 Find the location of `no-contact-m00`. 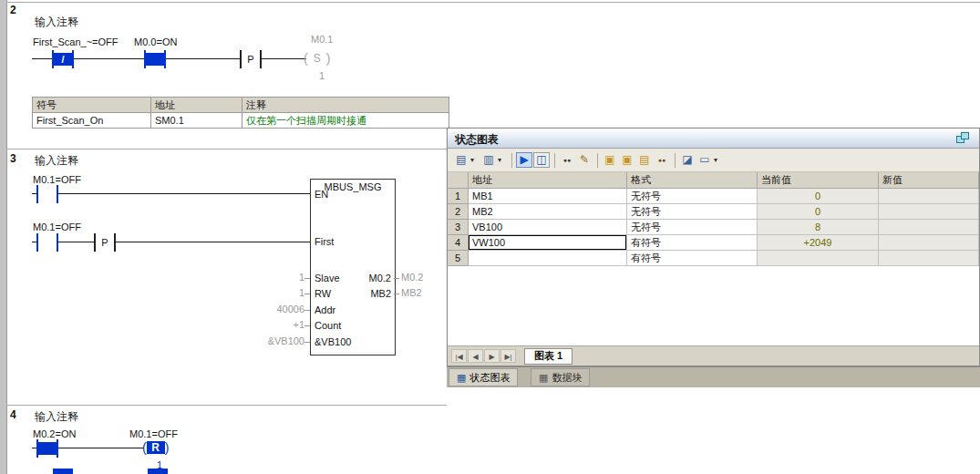

no-contact-m00 is located at coordinates (155, 59).